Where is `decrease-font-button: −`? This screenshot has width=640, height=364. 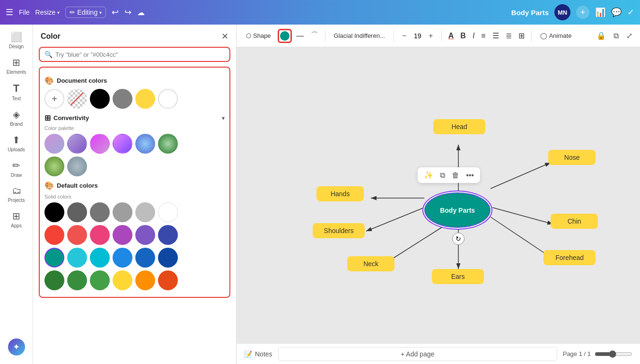
decrease-font-button: − is located at coordinates (404, 36).